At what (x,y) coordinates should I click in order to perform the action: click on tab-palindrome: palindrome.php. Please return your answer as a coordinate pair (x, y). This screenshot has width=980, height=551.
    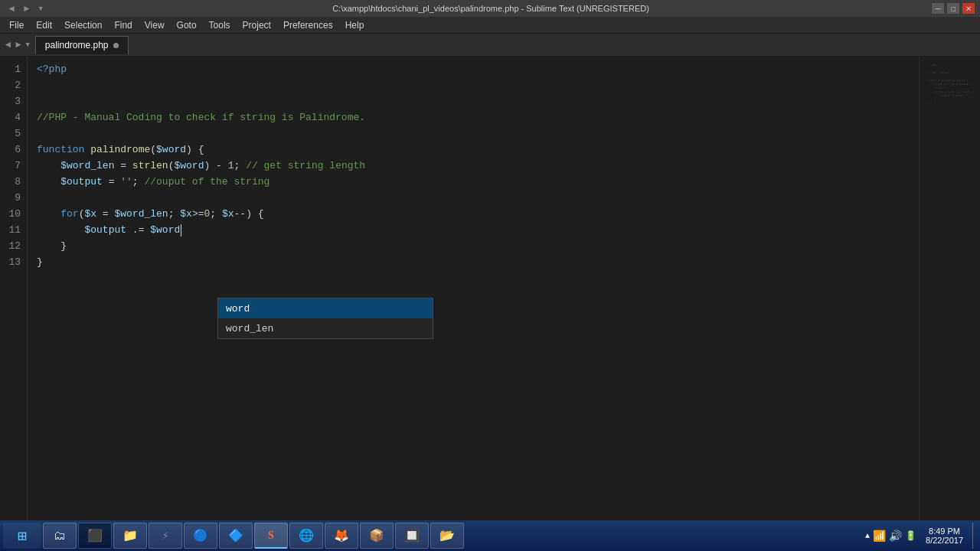
    Looking at the image, I should click on (82, 45).